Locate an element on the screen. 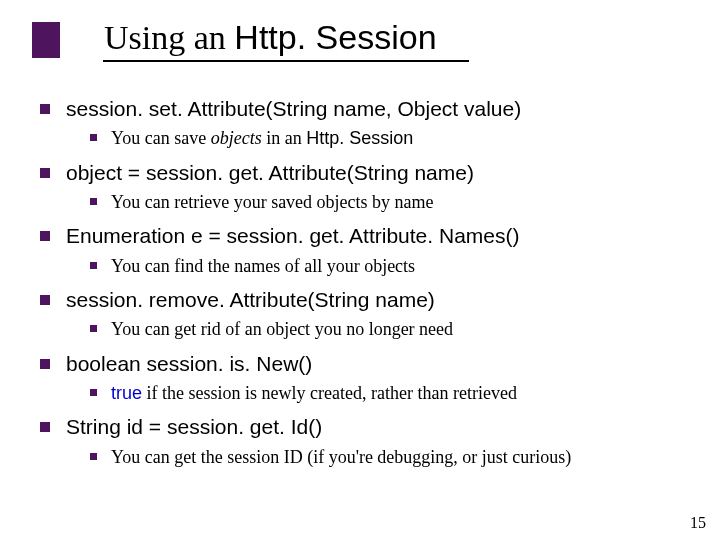 Image resolution: width=720 pixels, height=540 pixels. l2-text-italic: objects is located at coordinates (236, 138).